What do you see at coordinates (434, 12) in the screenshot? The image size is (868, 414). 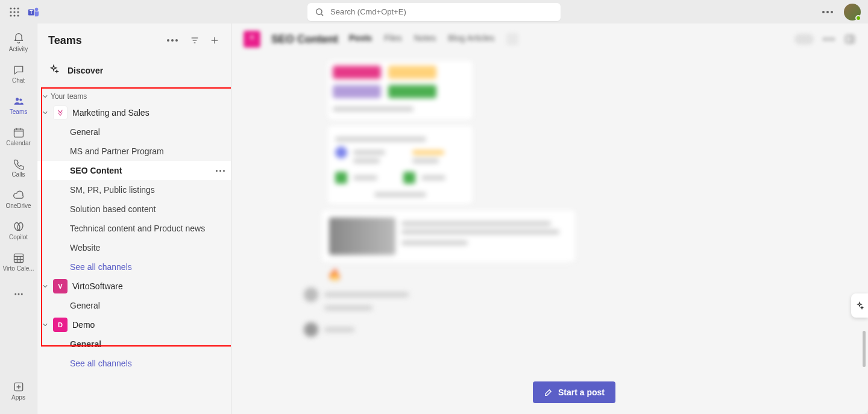 I see `search-input` at bounding box center [434, 12].